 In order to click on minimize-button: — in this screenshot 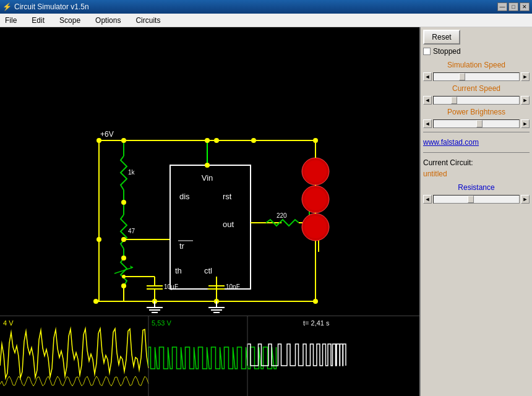, I will do `click(502, 7)`.